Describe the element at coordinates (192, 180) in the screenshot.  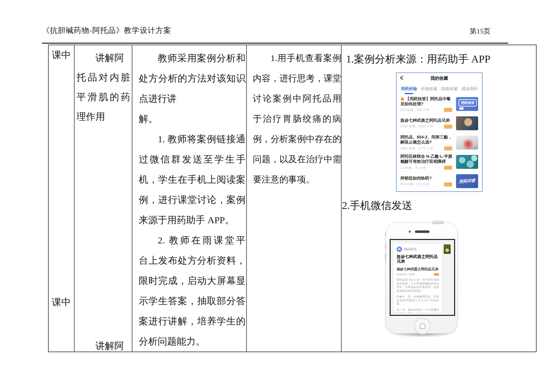
I see `text-line: 机，学生在手机上阅读案` at that location.